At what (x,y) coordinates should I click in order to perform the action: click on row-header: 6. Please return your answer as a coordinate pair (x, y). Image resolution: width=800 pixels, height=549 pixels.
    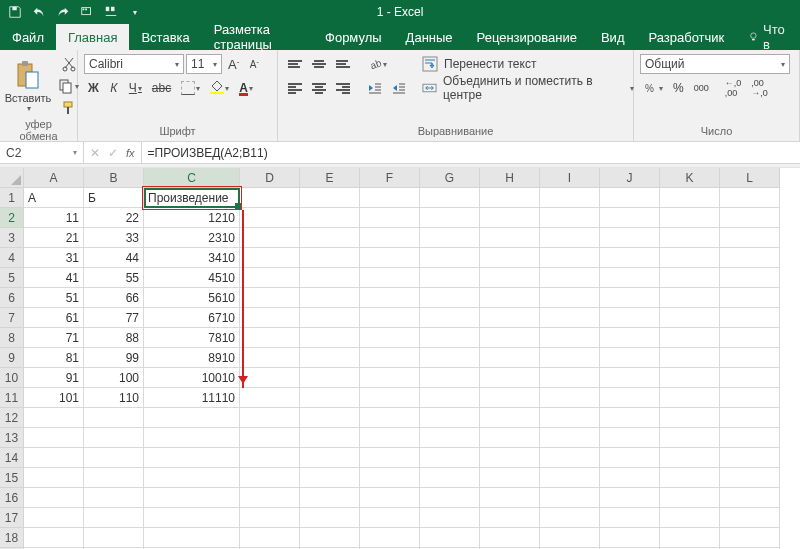
    Looking at the image, I should click on (12, 298).